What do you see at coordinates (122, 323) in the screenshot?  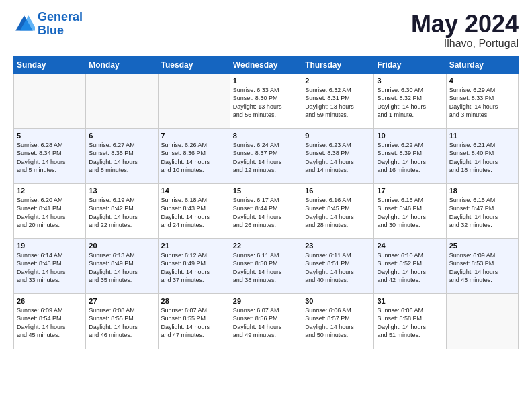 I see `cell-content: Sunrise: 6:08 AM Sunset: 8:55 PM Dayligh…` at bounding box center [122, 323].